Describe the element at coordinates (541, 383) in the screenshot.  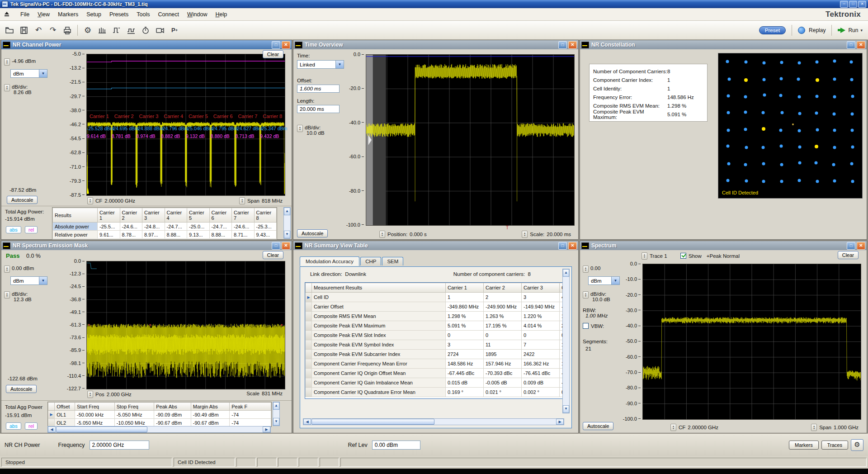
I see `table-cell: 0.009 dB` at that location.